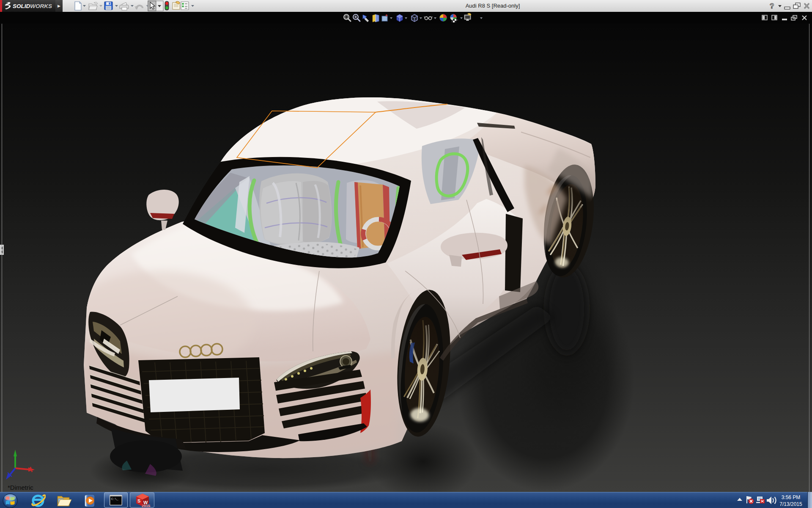  Describe the element at coordinates (115, 499) in the screenshot. I see `svg-text: C:\_` at that location.